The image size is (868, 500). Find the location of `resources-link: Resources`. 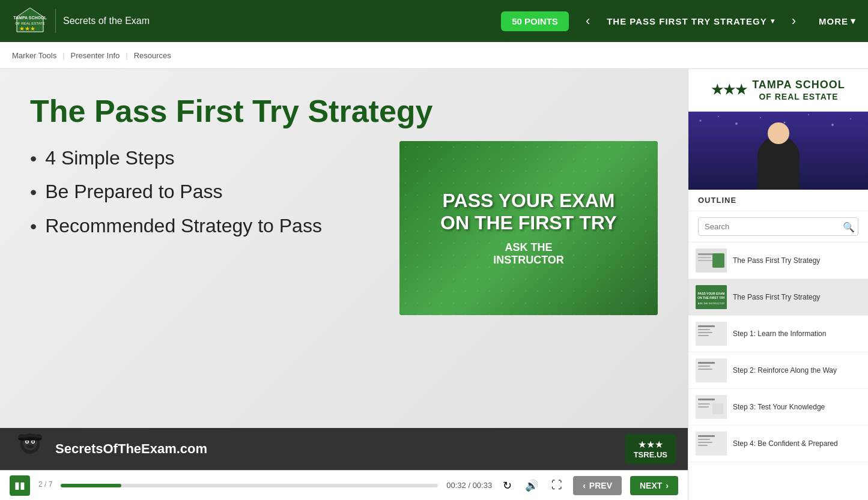

resources-link: Resources is located at coordinates (153, 55).